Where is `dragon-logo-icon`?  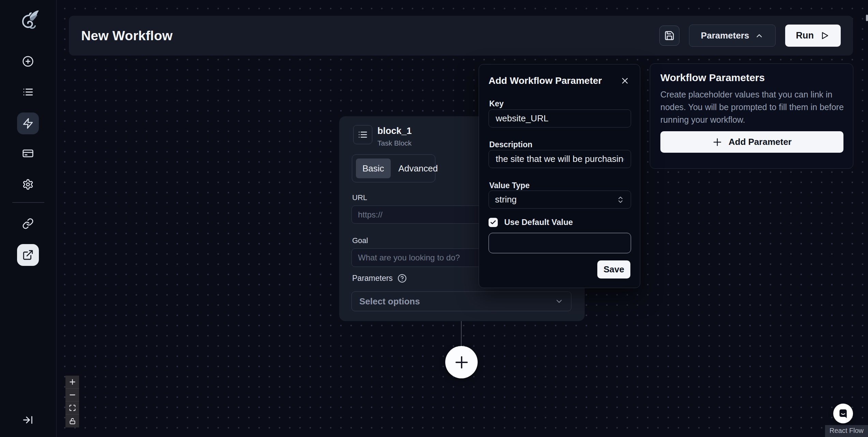 dragon-logo-icon is located at coordinates (28, 22).